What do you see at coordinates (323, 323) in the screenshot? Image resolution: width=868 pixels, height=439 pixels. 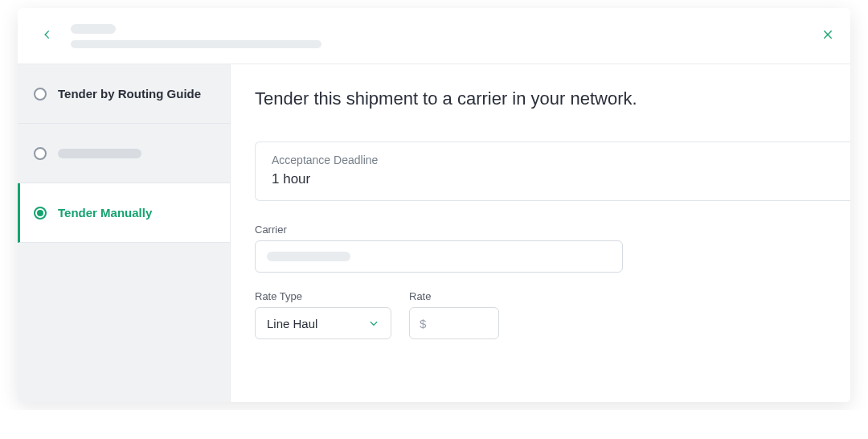 I see `rate-type-select: Line Haul` at bounding box center [323, 323].